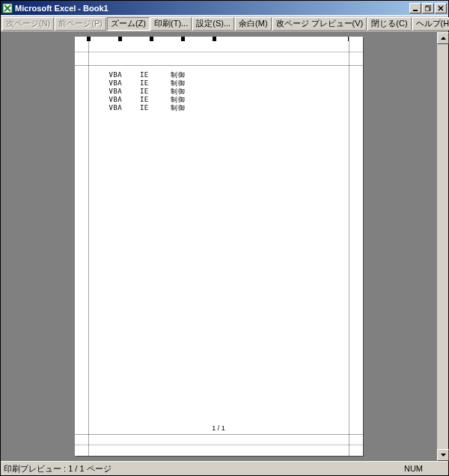 Image resolution: width=449 pixels, height=476 pixels. Describe the element at coordinates (219, 428) in the screenshot. I see `page-footer: 1 / 1` at that location.